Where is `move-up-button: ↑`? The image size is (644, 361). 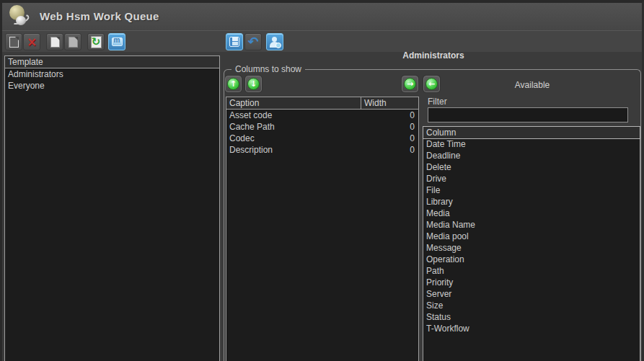
move-up-button: ↑ is located at coordinates (234, 84).